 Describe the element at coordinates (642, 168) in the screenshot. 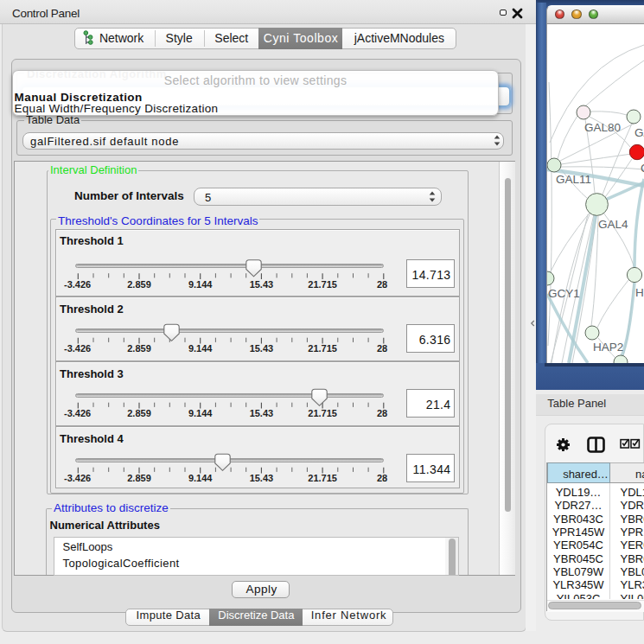

I see `svg-text: C` at that location.